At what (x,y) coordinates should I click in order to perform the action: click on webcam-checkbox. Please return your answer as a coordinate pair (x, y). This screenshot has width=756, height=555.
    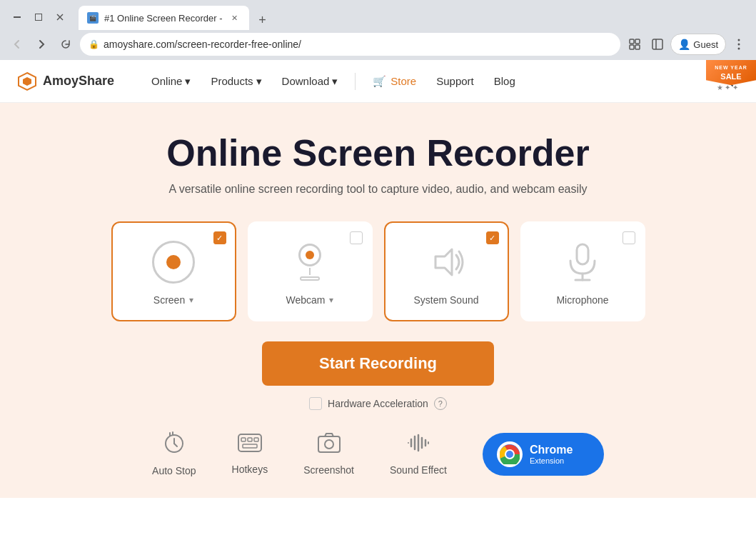
    Looking at the image, I should click on (356, 238).